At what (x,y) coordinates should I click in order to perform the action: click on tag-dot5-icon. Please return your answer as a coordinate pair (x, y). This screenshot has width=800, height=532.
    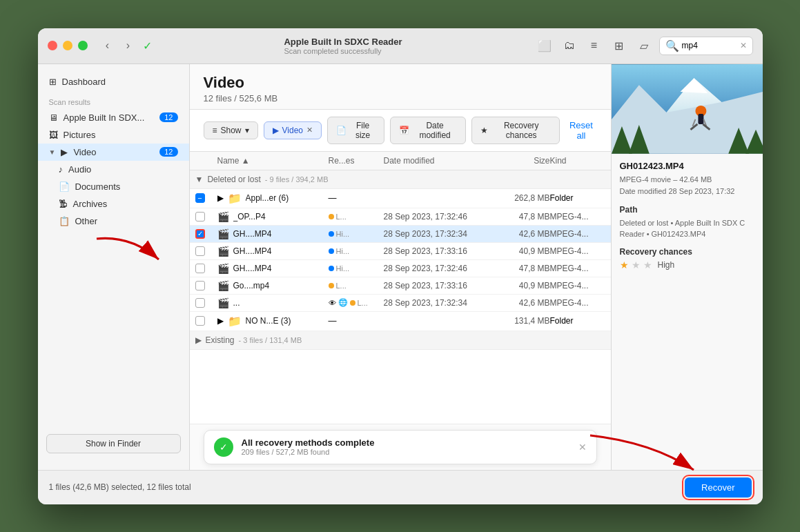
    Looking at the image, I should click on (331, 286).